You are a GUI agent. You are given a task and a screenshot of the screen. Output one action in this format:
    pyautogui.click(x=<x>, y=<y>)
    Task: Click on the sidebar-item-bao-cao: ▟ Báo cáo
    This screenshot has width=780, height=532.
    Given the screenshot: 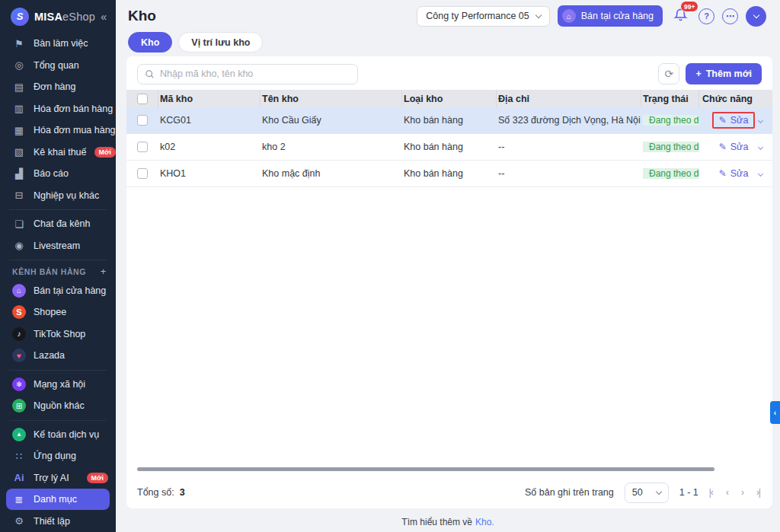 What is the action you would take?
    pyautogui.click(x=58, y=174)
    